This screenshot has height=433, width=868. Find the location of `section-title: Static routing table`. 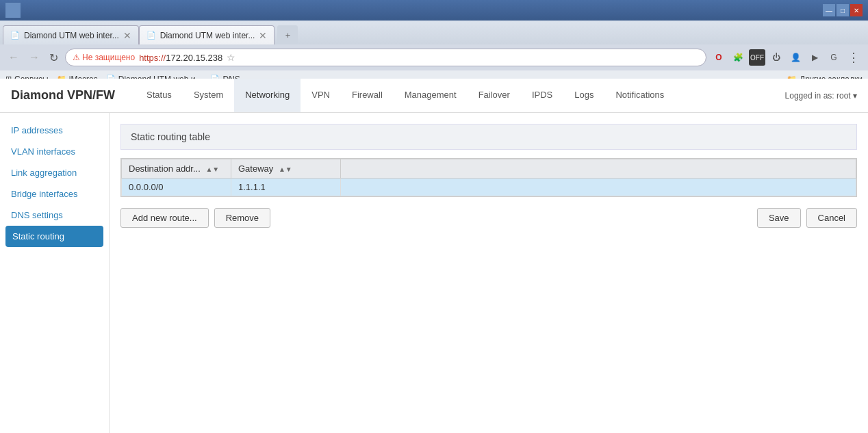

section-title: Static routing table is located at coordinates (489, 137).